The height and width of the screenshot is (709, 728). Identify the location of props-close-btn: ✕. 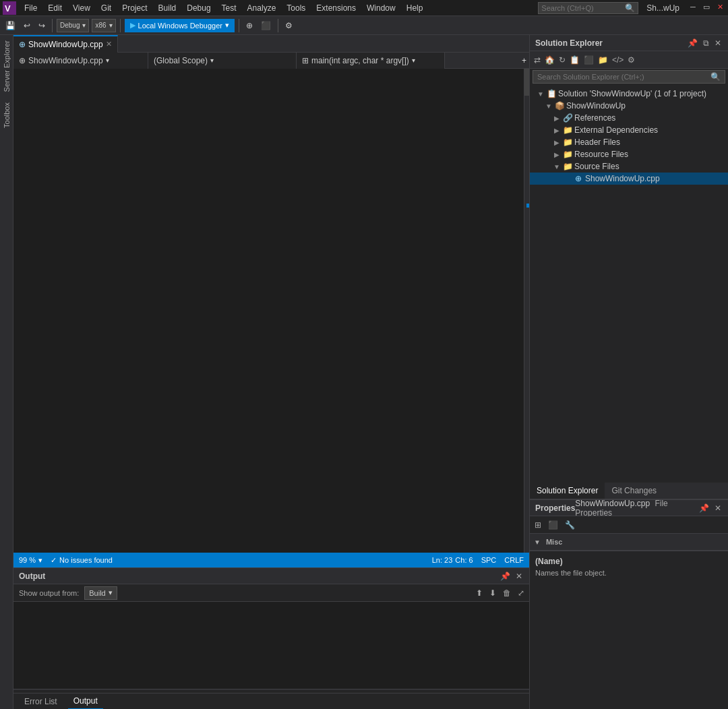
(718, 508).